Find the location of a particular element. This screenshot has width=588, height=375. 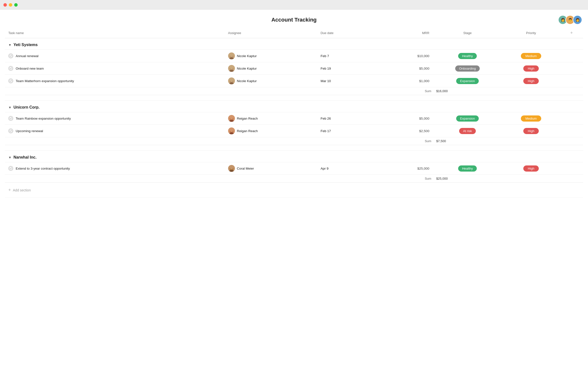

sum-value: $25,000 is located at coordinates (467, 179).